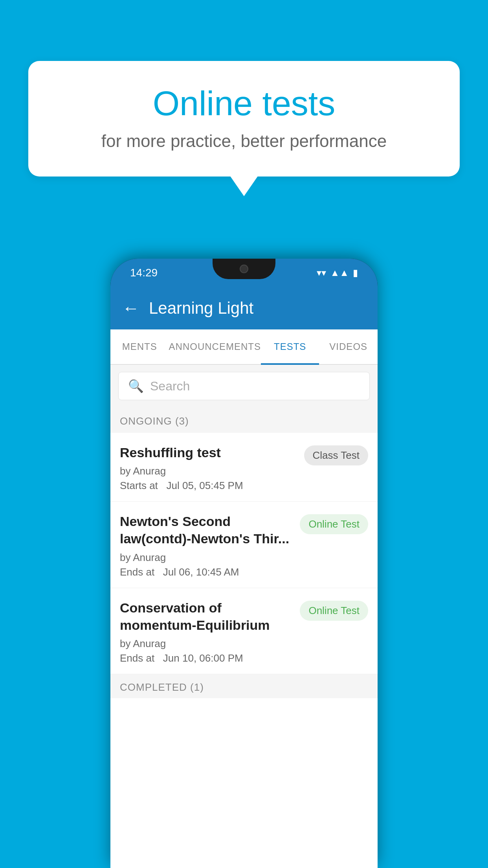 The height and width of the screenshot is (868, 488). I want to click on test-badge-2: Online Test, so click(334, 524).